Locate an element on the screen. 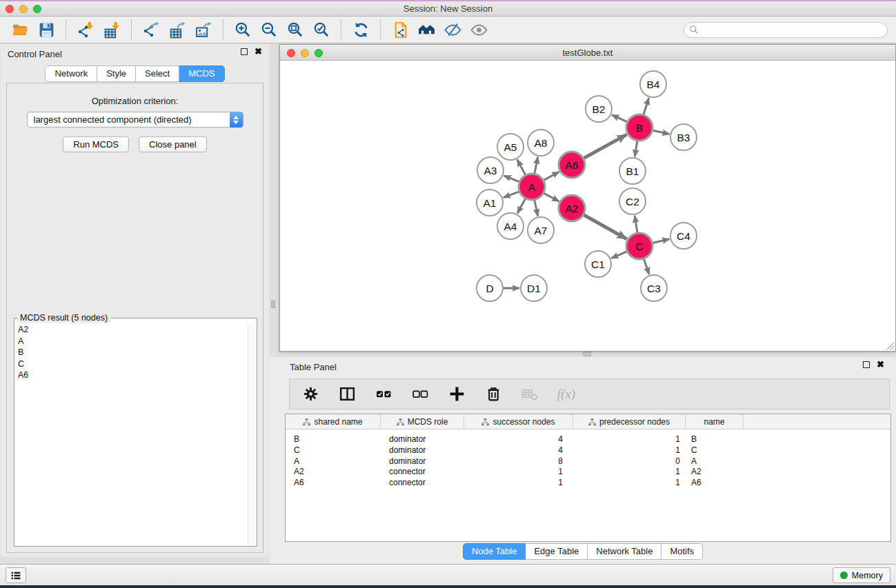 This screenshot has height=588, width=896. graph-node-label-A2: A2 is located at coordinates (573, 208).